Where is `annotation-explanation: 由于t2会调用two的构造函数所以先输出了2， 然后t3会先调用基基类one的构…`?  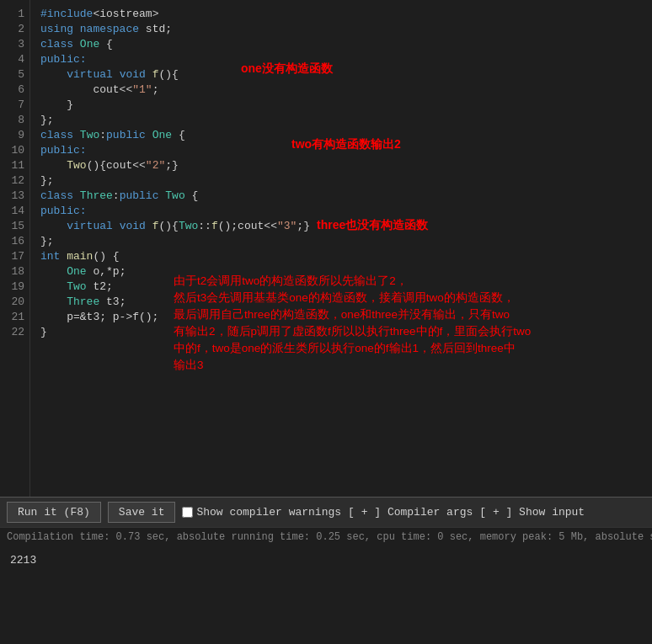 annotation-explanation: 由于t2会调用two的构造函数所以先输出了2， 然后t3会先调用基基类one的构… is located at coordinates (409, 323).